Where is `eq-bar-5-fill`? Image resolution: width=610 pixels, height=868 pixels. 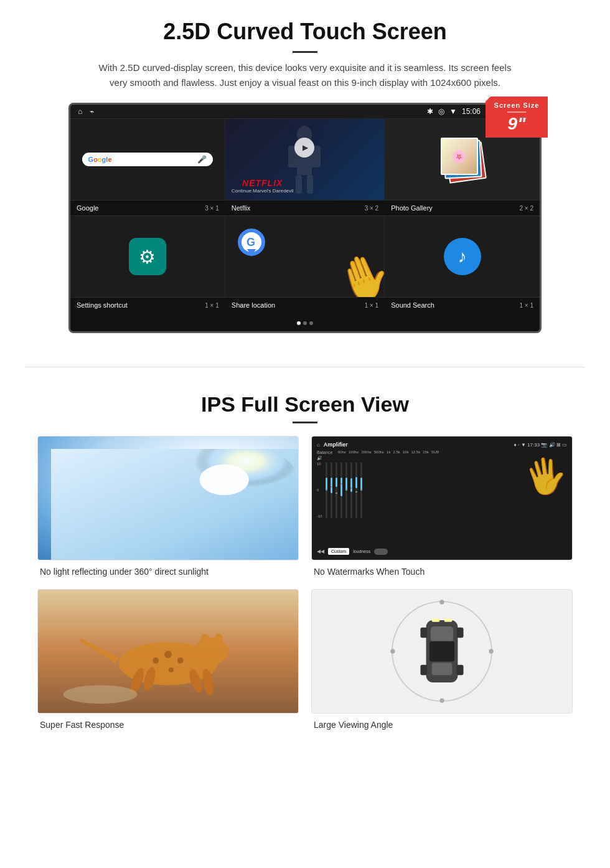
eq-bar-5-fill is located at coordinates (346, 484).